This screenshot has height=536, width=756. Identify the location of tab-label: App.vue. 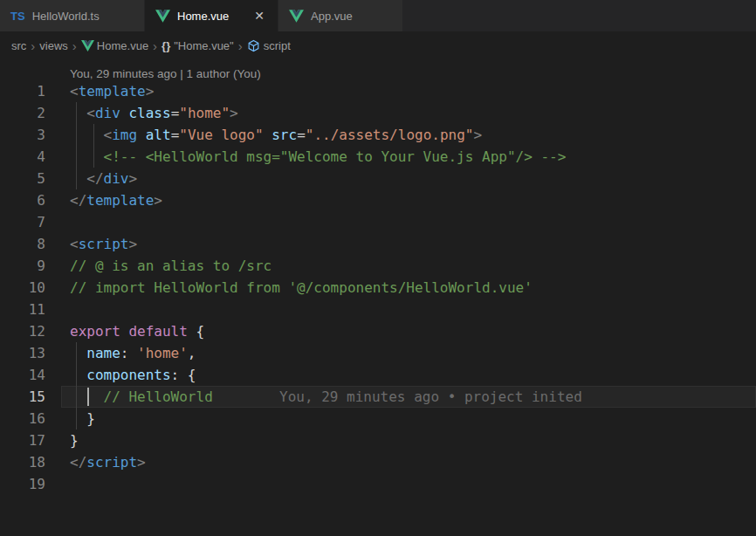
(332, 16).